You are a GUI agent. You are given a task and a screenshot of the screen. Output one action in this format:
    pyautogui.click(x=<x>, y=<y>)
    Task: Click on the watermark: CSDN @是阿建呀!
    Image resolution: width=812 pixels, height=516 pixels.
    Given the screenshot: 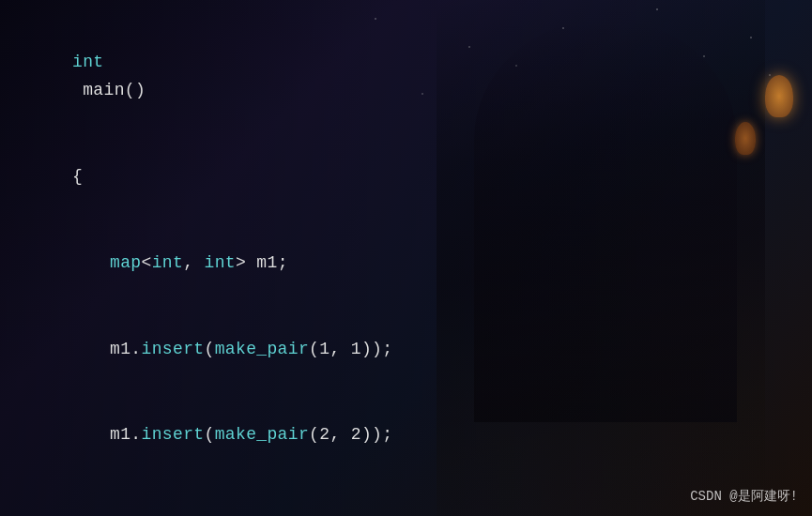 What is the action you would take?
    pyautogui.click(x=743, y=496)
    